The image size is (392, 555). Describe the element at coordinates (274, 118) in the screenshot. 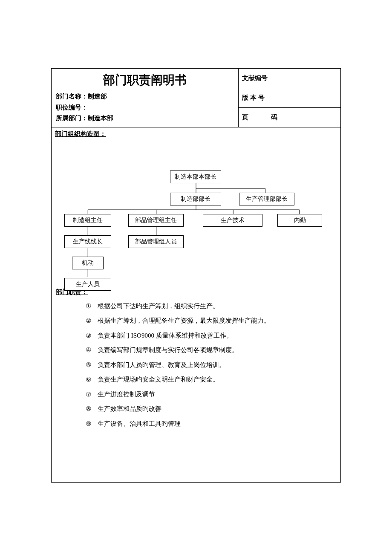

I see `page-label-b: 码` at that location.